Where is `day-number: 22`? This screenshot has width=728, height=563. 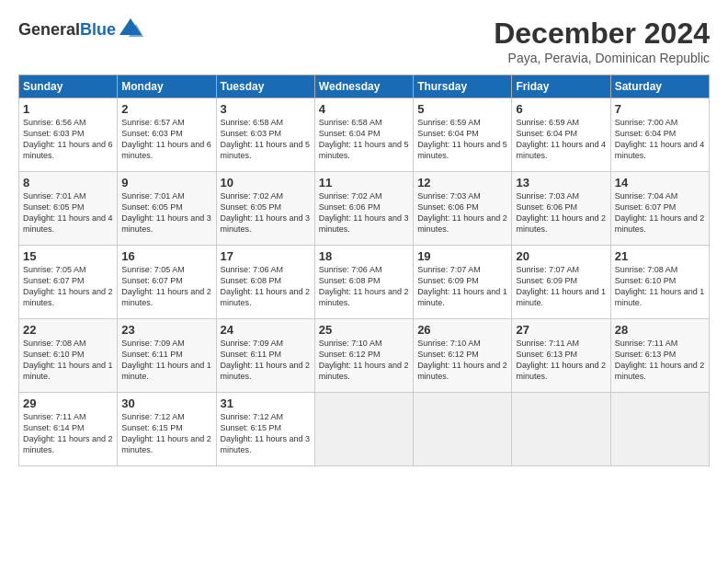
day-number: 22 is located at coordinates (68, 329).